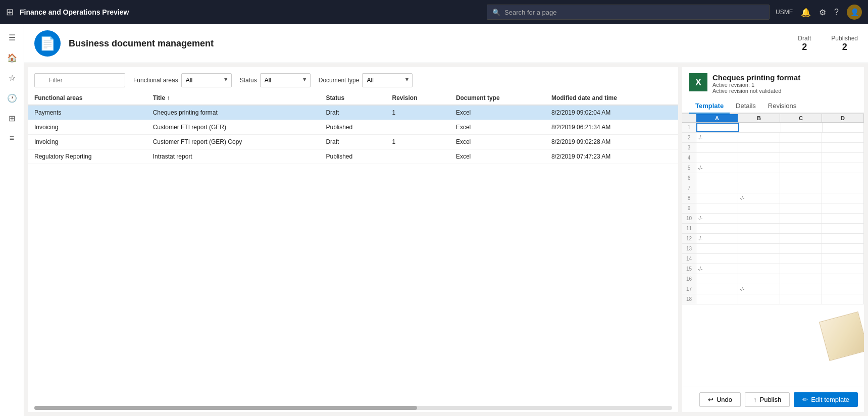 This screenshot has width=868, height=416. Describe the element at coordinates (12, 98) in the screenshot. I see `sidebar-item-recent: 🕐` at that location.